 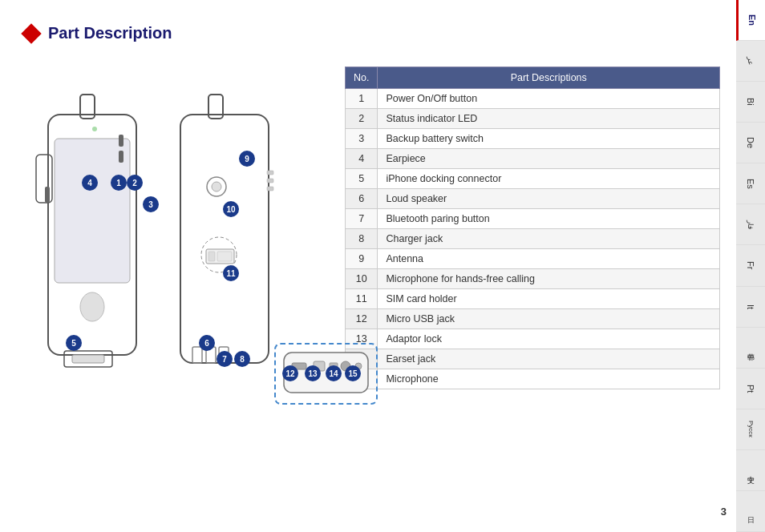 I want to click on callout-11: 11, so click(x=231, y=273).